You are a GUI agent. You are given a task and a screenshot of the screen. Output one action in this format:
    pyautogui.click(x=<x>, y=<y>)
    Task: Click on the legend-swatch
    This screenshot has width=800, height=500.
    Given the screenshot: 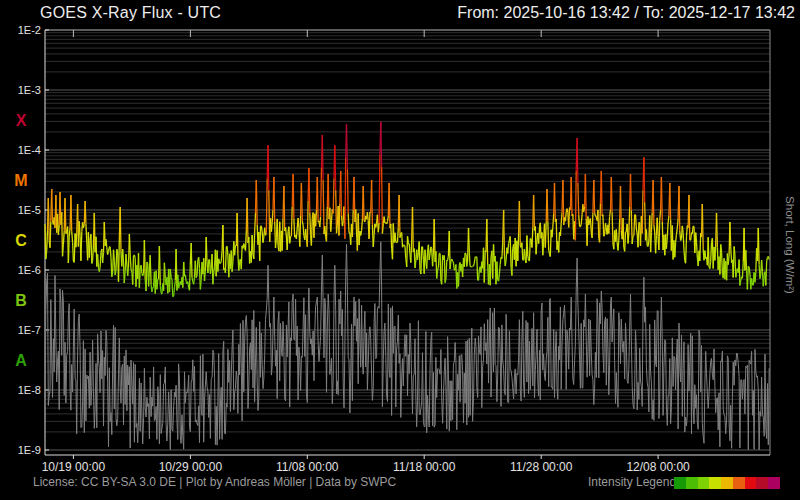 What is the action you would take?
    pyautogui.click(x=751, y=483)
    